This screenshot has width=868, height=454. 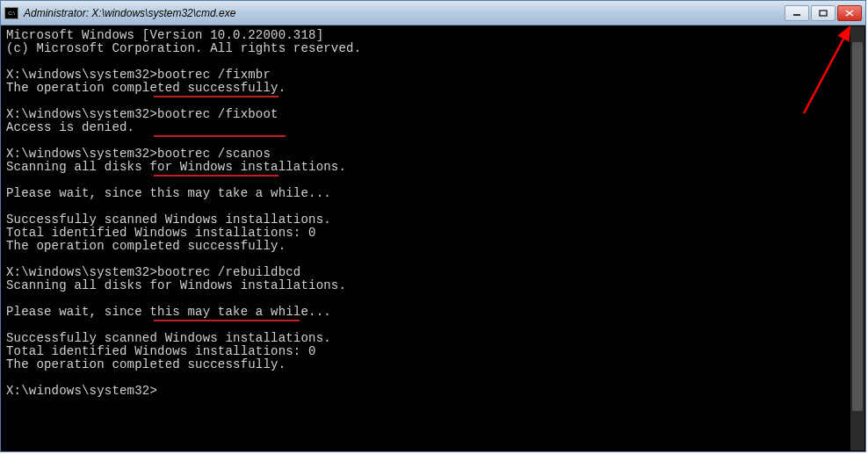 I want to click on minimize-icon, so click(x=797, y=13).